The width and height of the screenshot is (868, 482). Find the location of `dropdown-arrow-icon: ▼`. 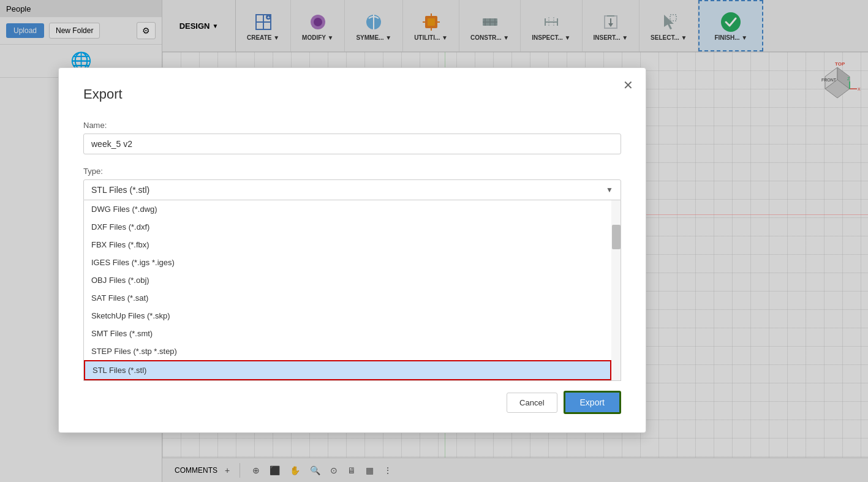

dropdown-arrow-icon: ▼ is located at coordinates (609, 190).